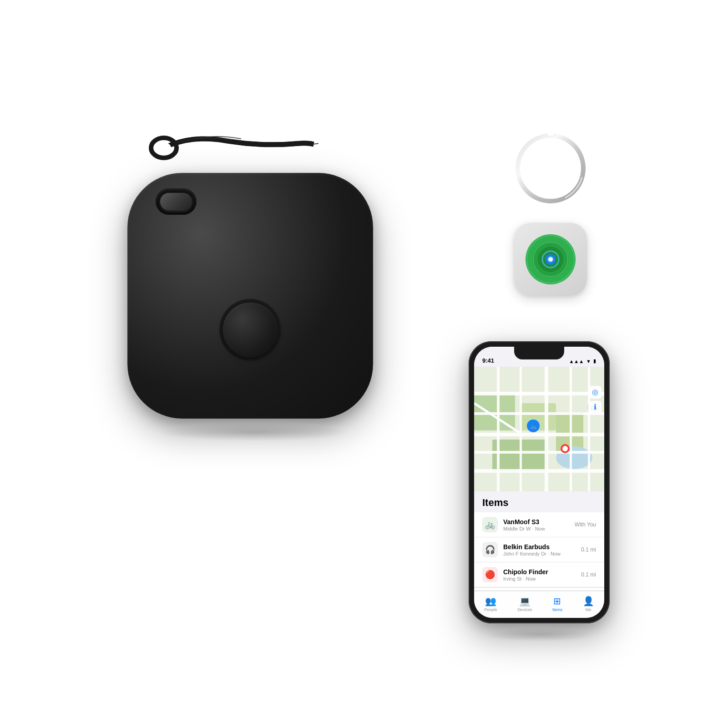 This screenshot has height=728, width=728. Describe the element at coordinates (539, 589) in the screenshot. I see `add-new-item-row: + Add New Item` at that location.